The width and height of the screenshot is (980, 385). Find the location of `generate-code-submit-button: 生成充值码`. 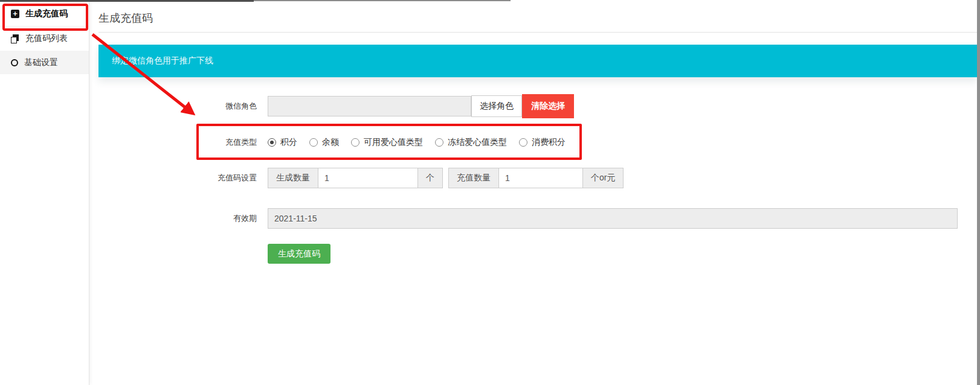

generate-code-submit-button: 生成充值码 is located at coordinates (299, 253).